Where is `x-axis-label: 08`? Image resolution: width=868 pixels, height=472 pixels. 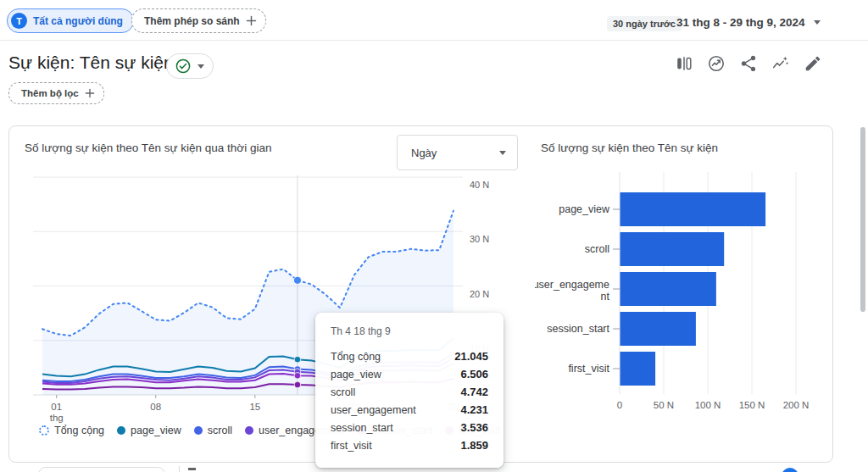
x-axis-label: 08 is located at coordinates (156, 407).